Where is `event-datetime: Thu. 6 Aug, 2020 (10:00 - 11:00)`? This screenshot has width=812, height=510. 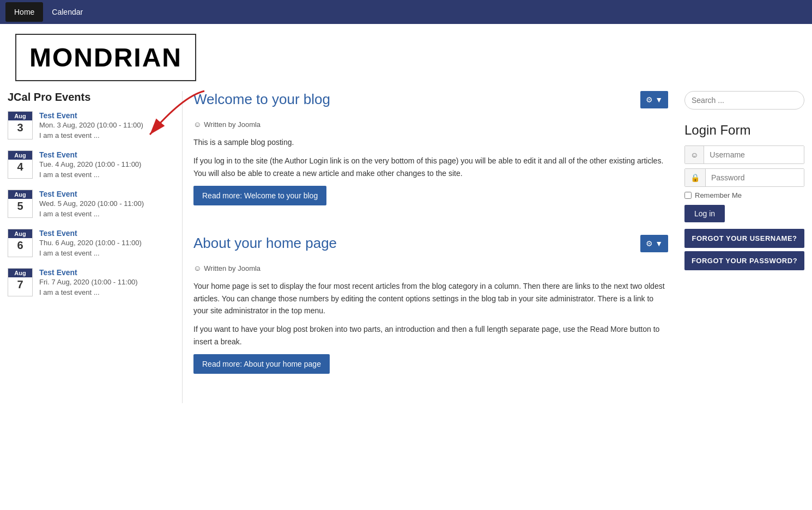
event-datetime: Thu. 6 Aug, 2020 (10:00 - 11:00) is located at coordinates (90, 243).